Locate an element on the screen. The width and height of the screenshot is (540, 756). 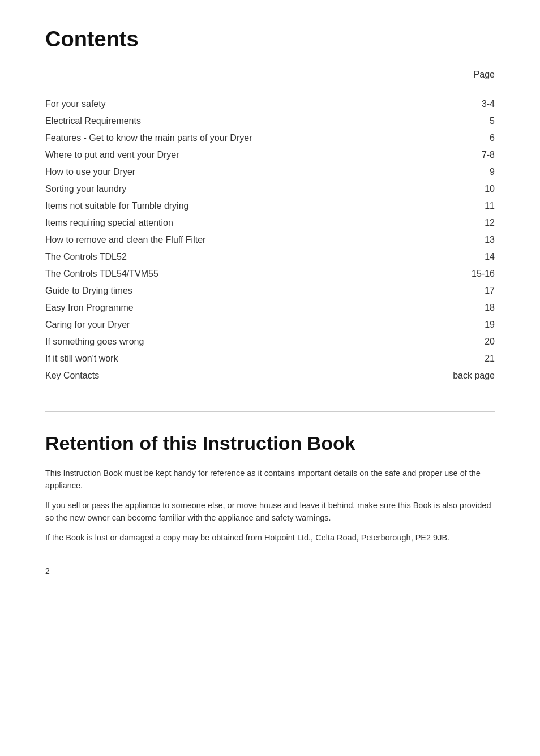
toc-item-page: 15-16 is located at coordinates (453, 274).